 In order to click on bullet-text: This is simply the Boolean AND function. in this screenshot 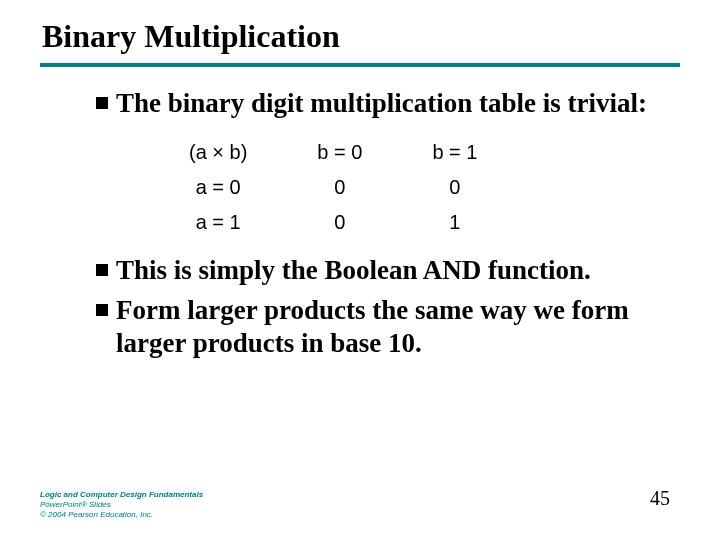, I will do `click(354, 271)`.